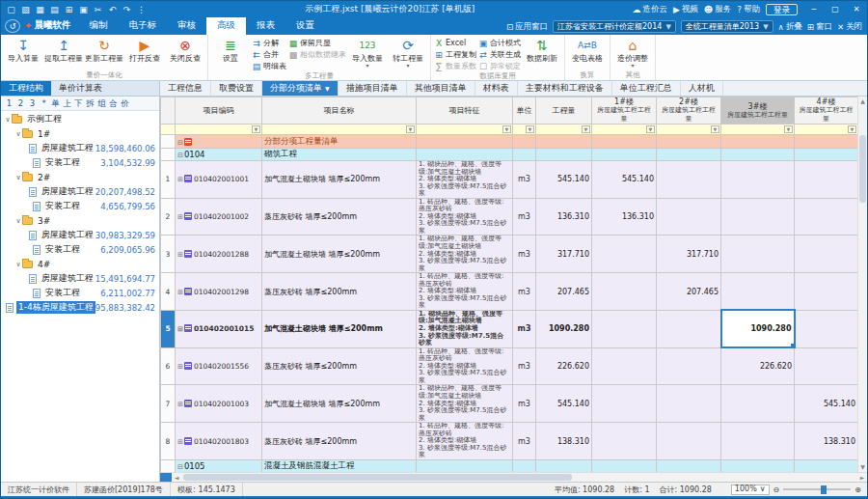 The image size is (868, 499). I want to click on video-button: ▶视频, so click(686, 10).